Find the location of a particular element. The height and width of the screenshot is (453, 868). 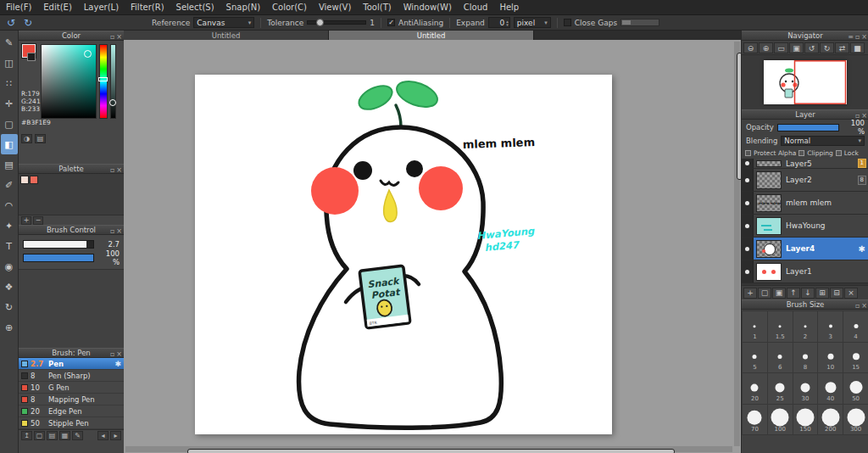

layer-row-layer5: Layer5 1 is located at coordinates (805, 164).